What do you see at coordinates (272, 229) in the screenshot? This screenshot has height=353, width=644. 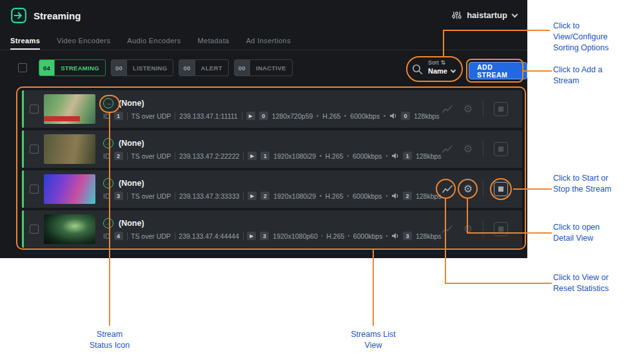 I see `stream-row: → (None) ID 4 TS over UDP 239.133.47.4:4…` at bounding box center [272, 229].